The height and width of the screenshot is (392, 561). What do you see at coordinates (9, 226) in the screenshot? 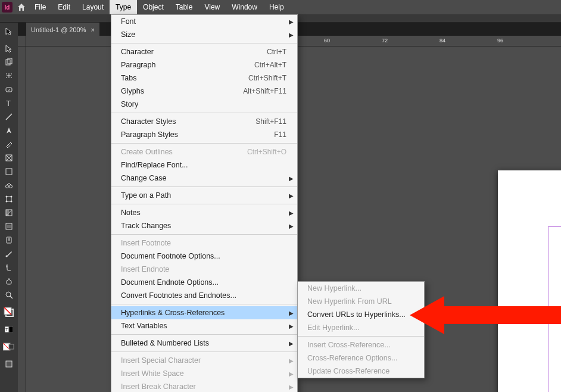
I see `gradient-feather-tool` at bounding box center [9, 226].